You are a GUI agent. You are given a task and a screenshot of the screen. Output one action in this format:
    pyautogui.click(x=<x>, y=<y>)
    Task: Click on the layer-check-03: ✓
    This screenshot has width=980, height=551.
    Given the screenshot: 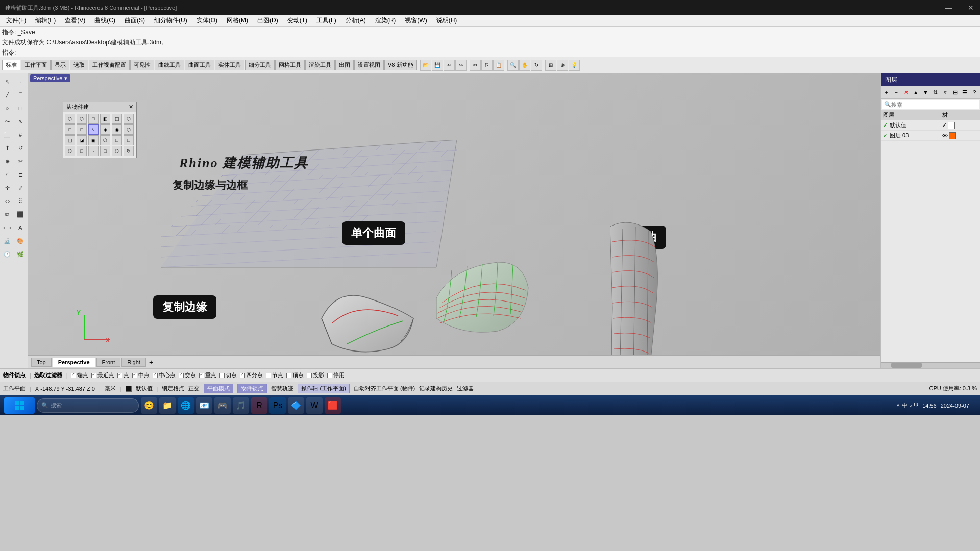 What is the action you would take?
    pyautogui.click(x=885, y=136)
    